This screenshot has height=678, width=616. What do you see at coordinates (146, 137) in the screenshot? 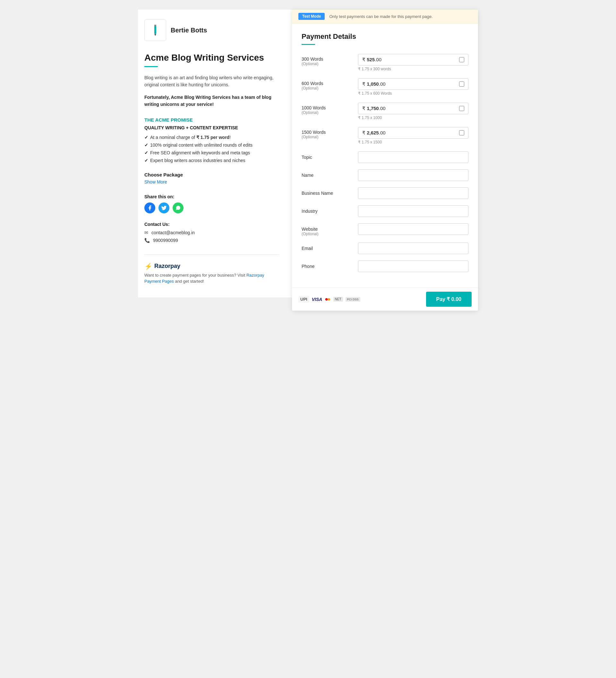
I see `check-icon-1: ✓` at bounding box center [146, 137].